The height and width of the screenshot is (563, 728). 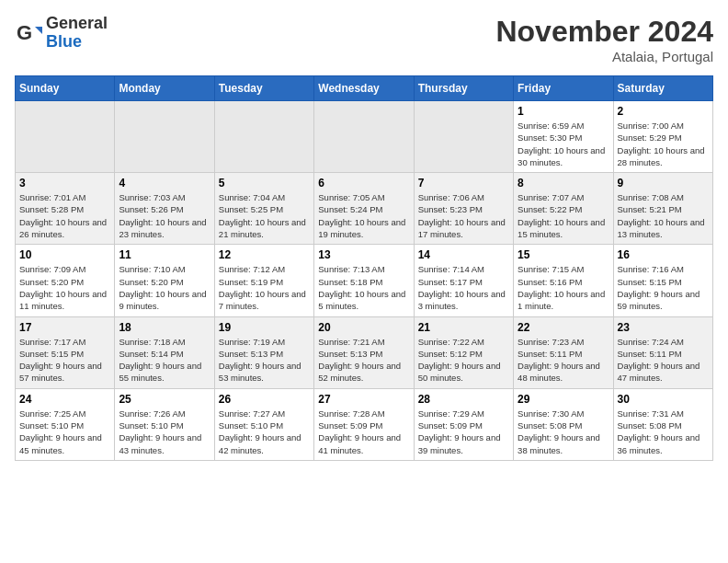 What do you see at coordinates (663, 281) in the screenshot?
I see `calendar-day-cell: 16Sunrise: 7:16 AMSunset: 5:15 PMDayligh…` at bounding box center [663, 281].